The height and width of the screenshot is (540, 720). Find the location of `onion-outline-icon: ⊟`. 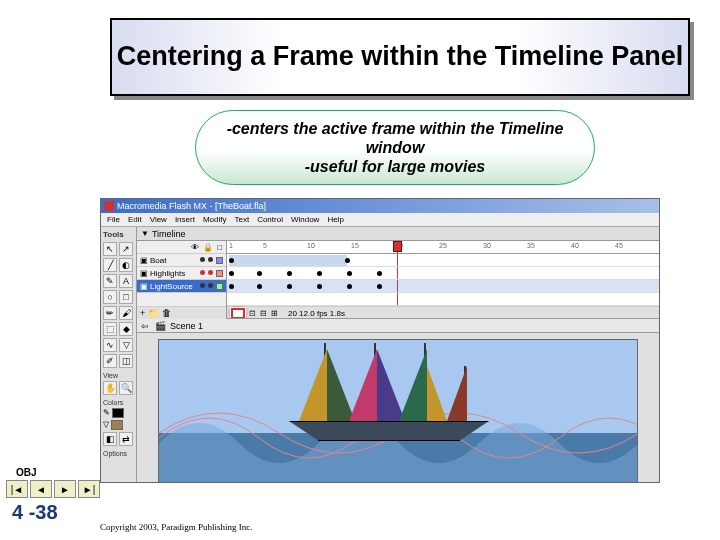

onion-outline-icon: ⊟ is located at coordinates (264, 314).